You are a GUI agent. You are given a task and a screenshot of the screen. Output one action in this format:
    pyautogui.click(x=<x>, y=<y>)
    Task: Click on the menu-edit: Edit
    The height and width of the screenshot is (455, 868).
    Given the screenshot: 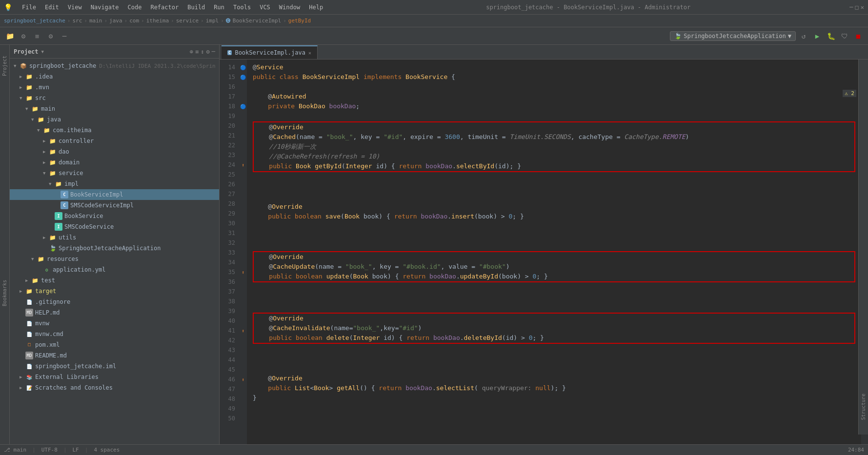 What is the action you would take?
    pyautogui.click(x=52, y=7)
    